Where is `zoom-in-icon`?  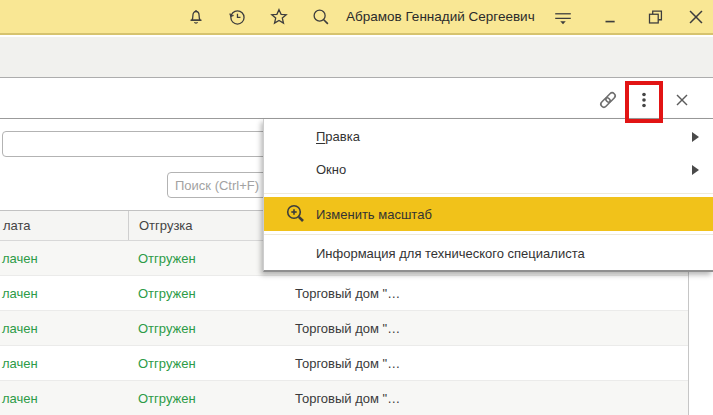 zoom-in-icon is located at coordinates (296, 214).